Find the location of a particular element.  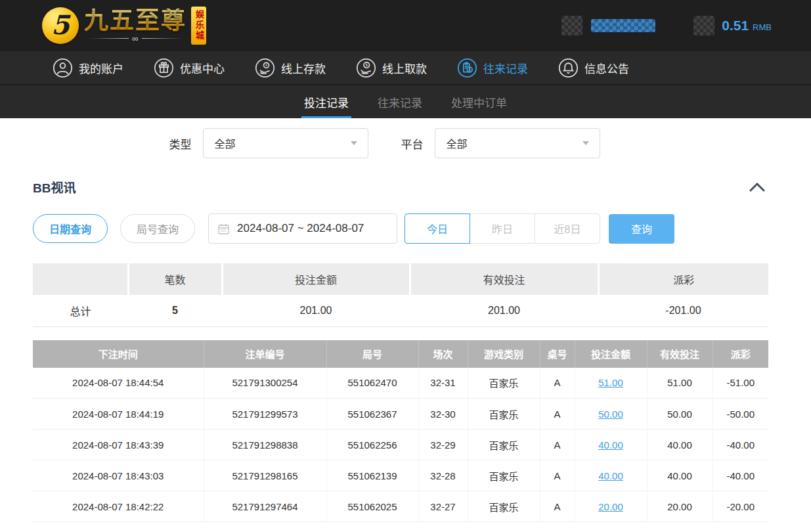

today-button: 今日 is located at coordinates (437, 229).